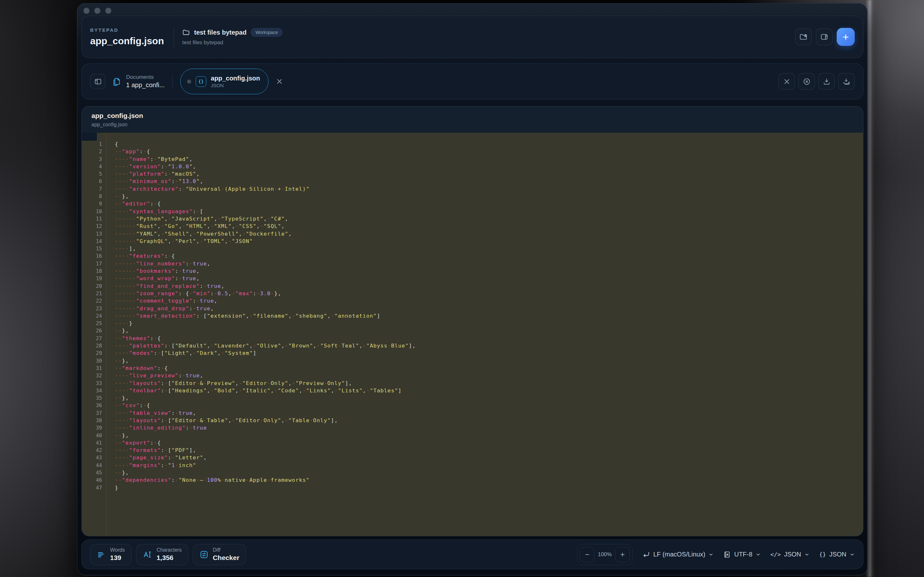 This screenshot has height=577, width=924. I want to click on code-line: ······"find_and_replace":·true,, so click(489, 286).